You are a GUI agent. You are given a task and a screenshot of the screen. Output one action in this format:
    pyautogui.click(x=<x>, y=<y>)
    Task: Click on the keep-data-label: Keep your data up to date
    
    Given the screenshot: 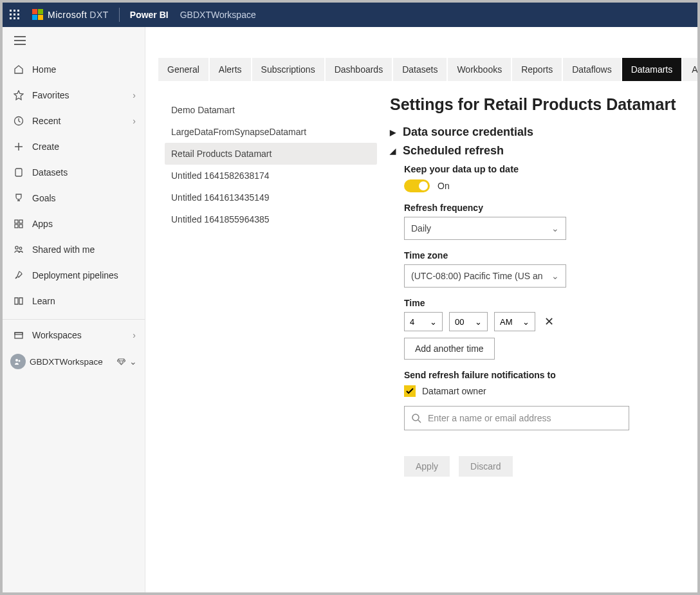 What is the action you would take?
    pyautogui.click(x=541, y=169)
    